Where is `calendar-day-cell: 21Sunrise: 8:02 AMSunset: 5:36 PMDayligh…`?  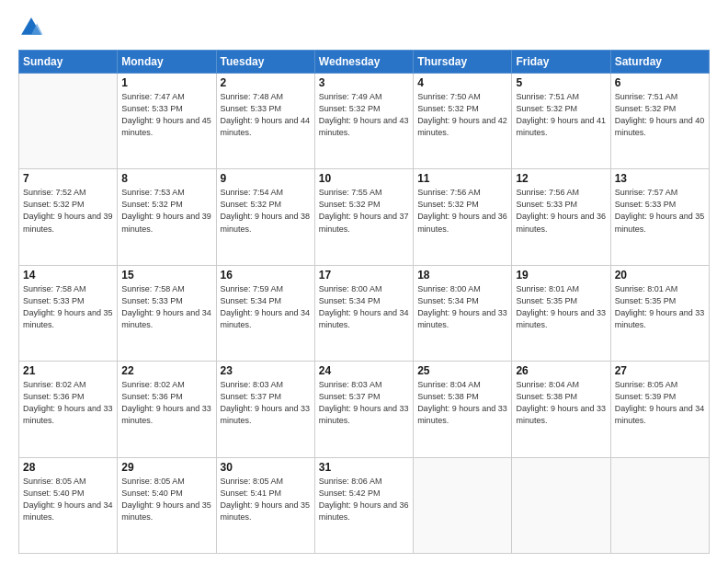
calendar-day-cell: 21Sunrise: 8:02 AMSunset: 5:36 PMDayligh… is located at coordinates (68, 409).